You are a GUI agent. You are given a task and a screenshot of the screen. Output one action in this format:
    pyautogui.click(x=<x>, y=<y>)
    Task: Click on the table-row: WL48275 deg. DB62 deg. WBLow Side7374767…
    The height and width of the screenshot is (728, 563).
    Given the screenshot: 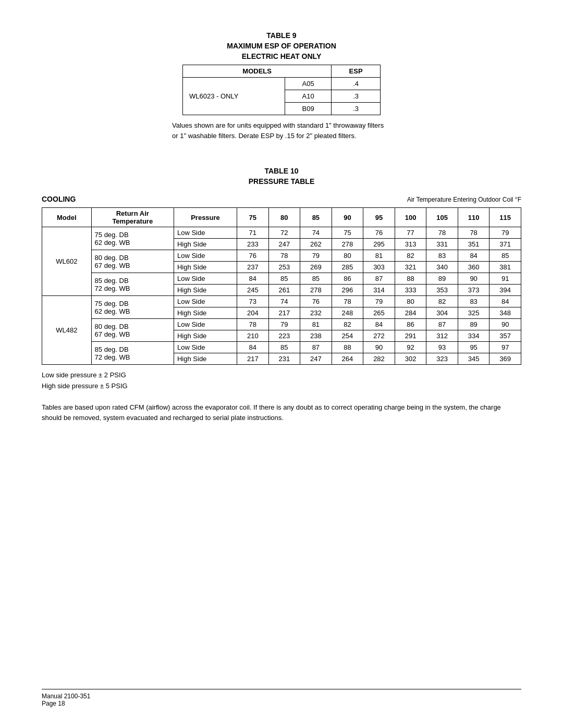 What is the action you would take?
    pyautogui.click(x=282, y=302)
    